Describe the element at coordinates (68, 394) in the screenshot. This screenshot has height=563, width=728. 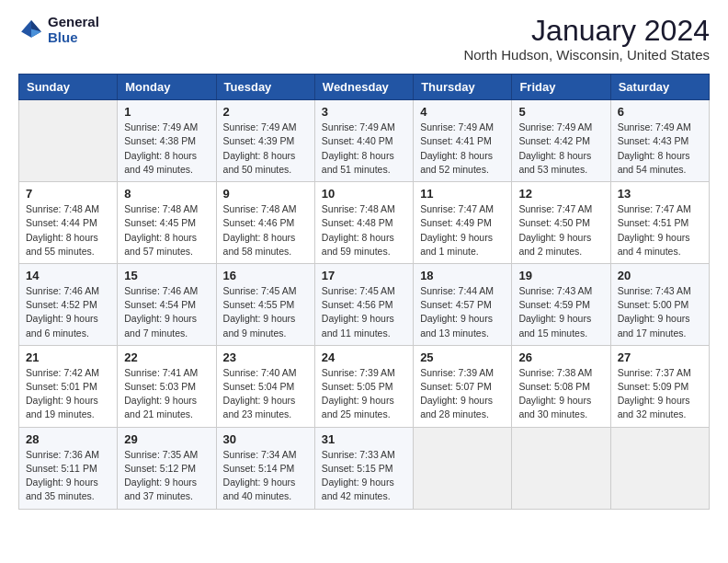
I see `day-info: Sunrise: 7:42 AM Sunset: 5:01 PM Dayligh…` at that location.